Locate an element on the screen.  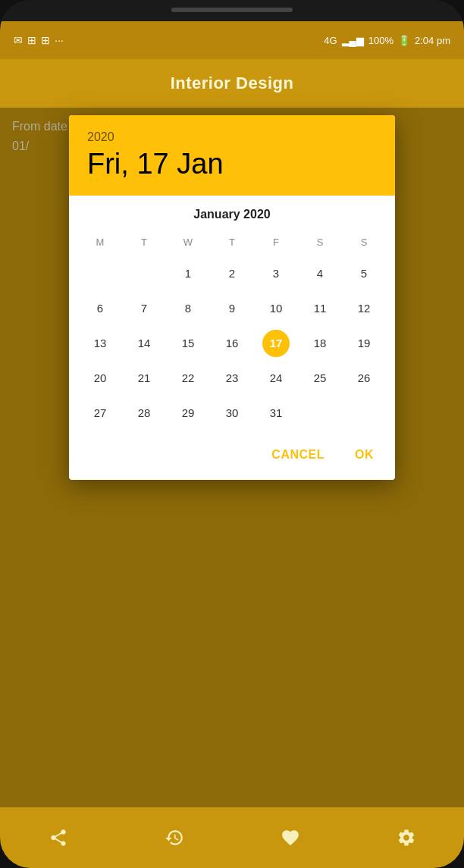
favorite-icon is located at coordinates (290, 838).